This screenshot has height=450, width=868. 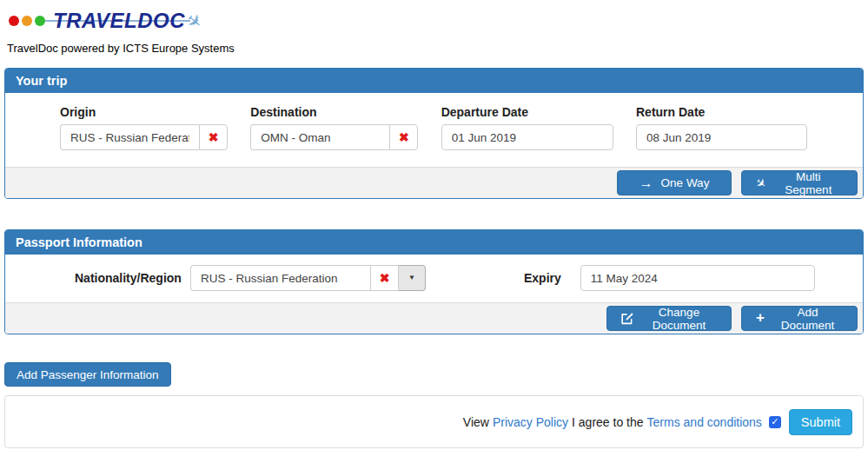 What do you see at coordinates (88, 374) in the screenshot?
I see `add-passenger-information-button: Add Passenger Information` at bounding box center [88, 374].